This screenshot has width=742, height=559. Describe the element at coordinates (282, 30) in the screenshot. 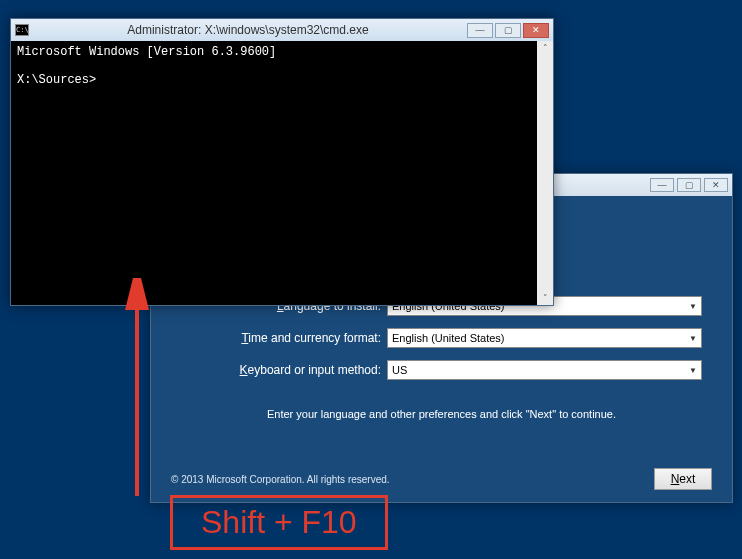

I see `cmd-titlebar: C:\ Administrator: X:\windows\system32\c…` at that location.